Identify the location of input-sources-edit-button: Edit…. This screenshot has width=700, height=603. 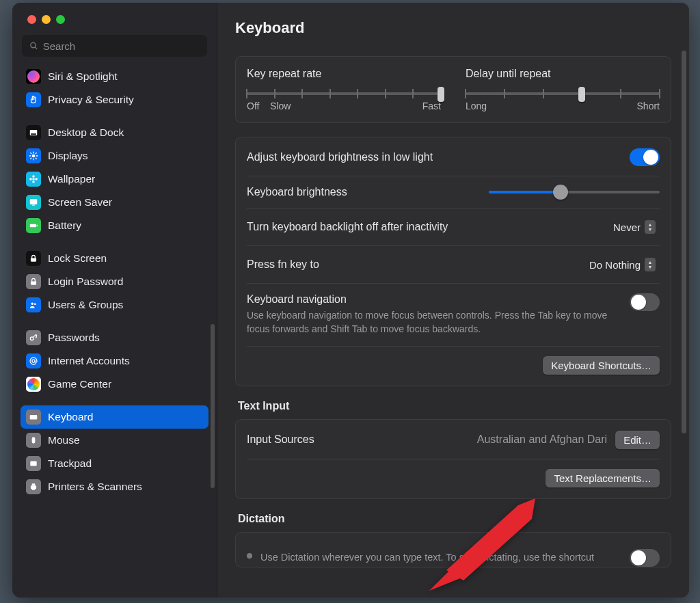
(637, 440).